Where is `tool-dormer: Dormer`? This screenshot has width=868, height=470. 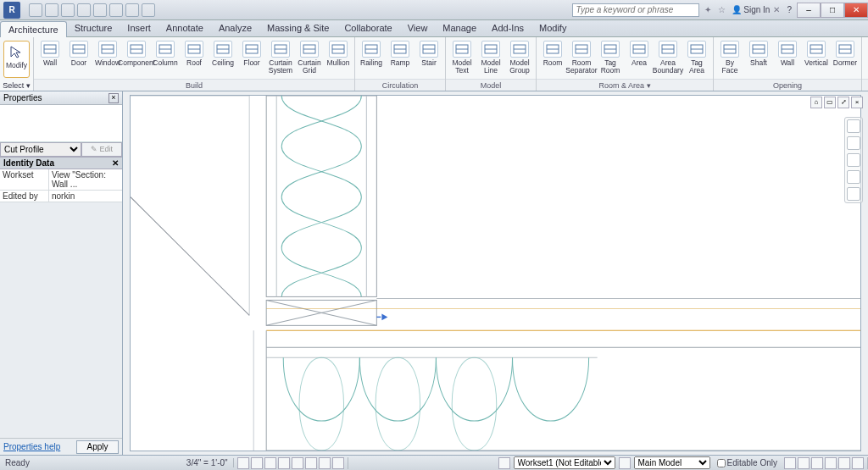 tool-dormer: Dormer is located at coordinates (845, 58).